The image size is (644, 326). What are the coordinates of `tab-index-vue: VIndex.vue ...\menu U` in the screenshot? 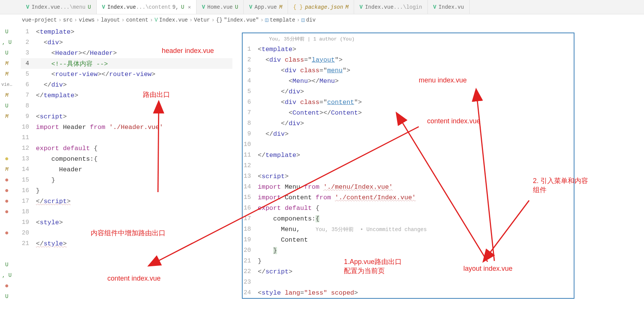 It's located at (59, 7).